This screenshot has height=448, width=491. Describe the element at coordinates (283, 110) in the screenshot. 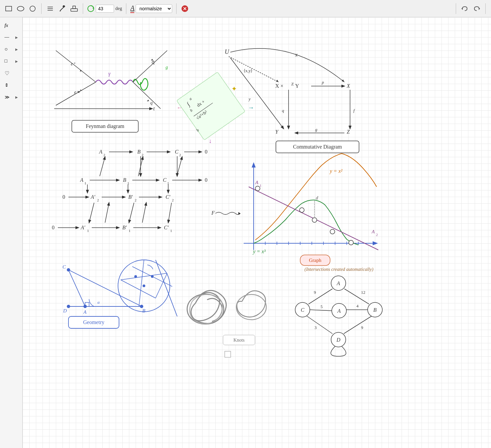

I see `svg-text: q` at that location.